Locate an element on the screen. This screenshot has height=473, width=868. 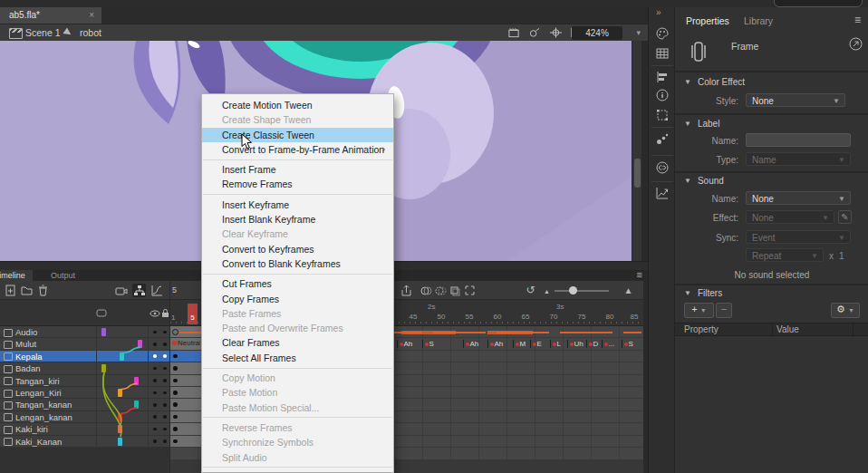
menu-item-clear-frames: Clear Frames is located at coordinates (297, 343).